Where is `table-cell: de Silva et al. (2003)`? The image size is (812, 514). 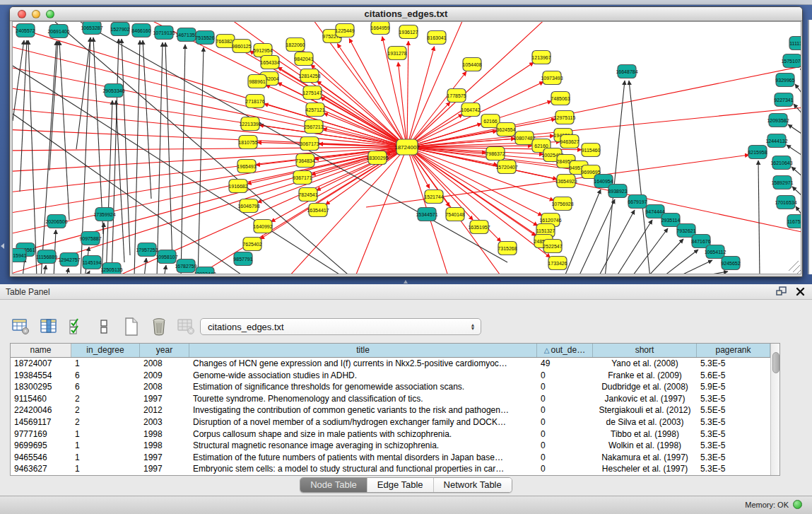
table-cell: de Silva et al. (2003) is located at coordinates (645, 423).